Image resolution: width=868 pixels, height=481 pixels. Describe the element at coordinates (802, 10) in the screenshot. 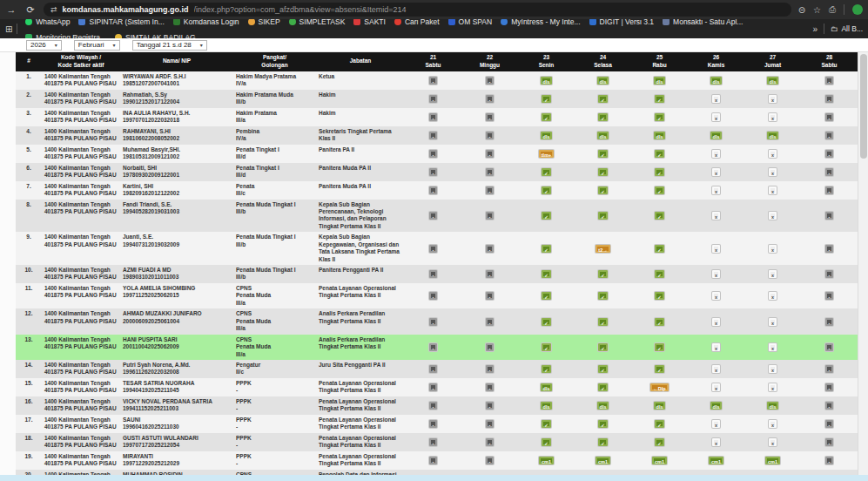

I see `zoom-icon: ⊝` at that location.